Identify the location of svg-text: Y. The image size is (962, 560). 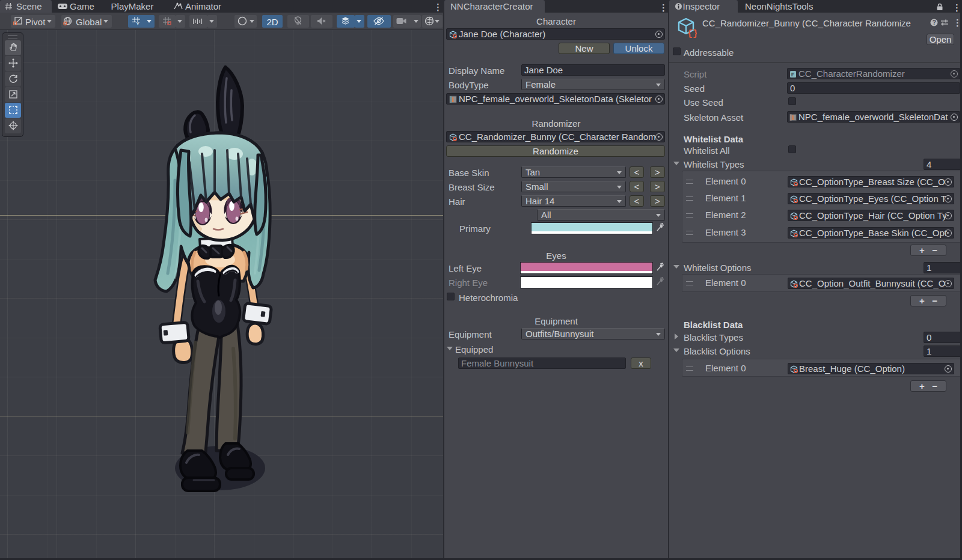
(138, 23).